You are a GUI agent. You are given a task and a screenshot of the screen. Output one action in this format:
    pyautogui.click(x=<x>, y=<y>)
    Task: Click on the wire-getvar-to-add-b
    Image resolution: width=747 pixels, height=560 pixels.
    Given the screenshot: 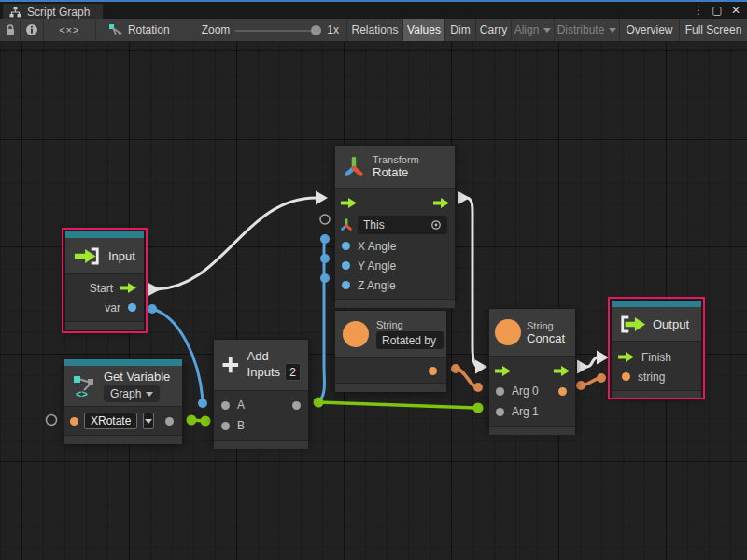 What is the action you would take?
    pyautogui.click(x=199, y=421)
    